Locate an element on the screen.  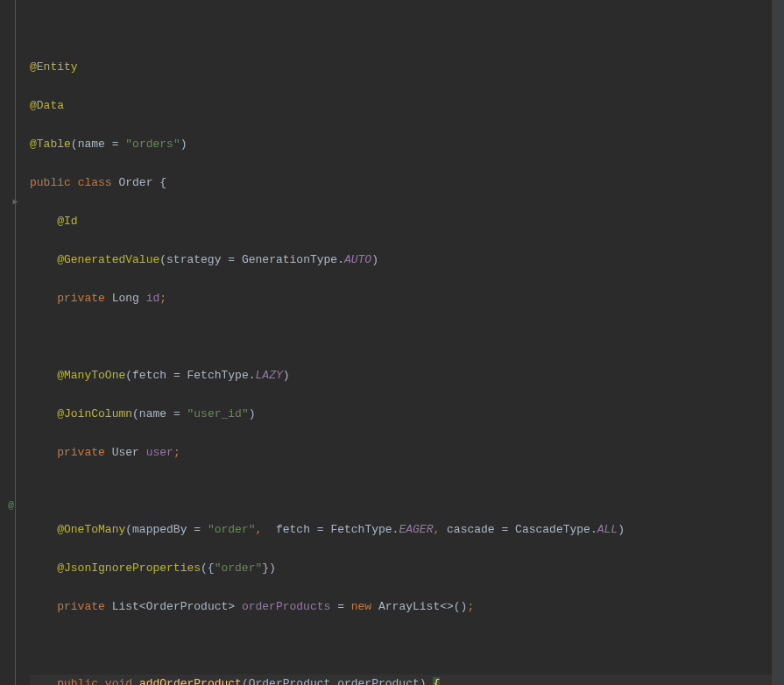
code-line: @OneToMany(mappedBy = "order", fetch = F… is located at coordinates (405, 530).